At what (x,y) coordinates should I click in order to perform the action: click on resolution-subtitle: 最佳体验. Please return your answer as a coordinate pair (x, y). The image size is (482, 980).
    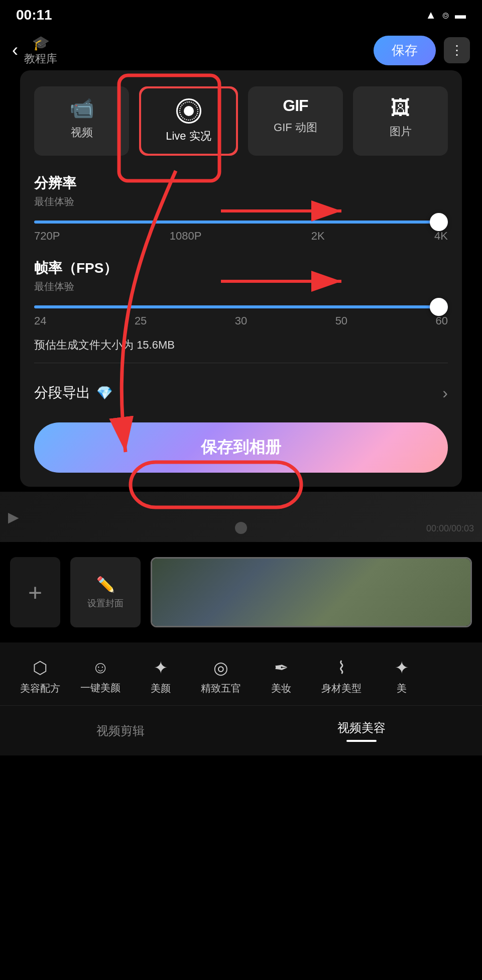
    Looking at the image, I should click on (241, 202).